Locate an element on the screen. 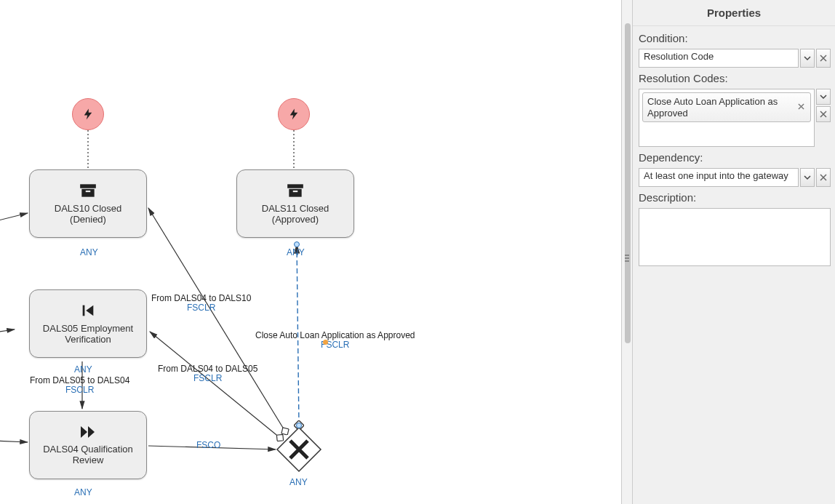 The width and height of the screenshot is (835, 504). resolution-codes-clear-button is located at coordinates (823, 114).